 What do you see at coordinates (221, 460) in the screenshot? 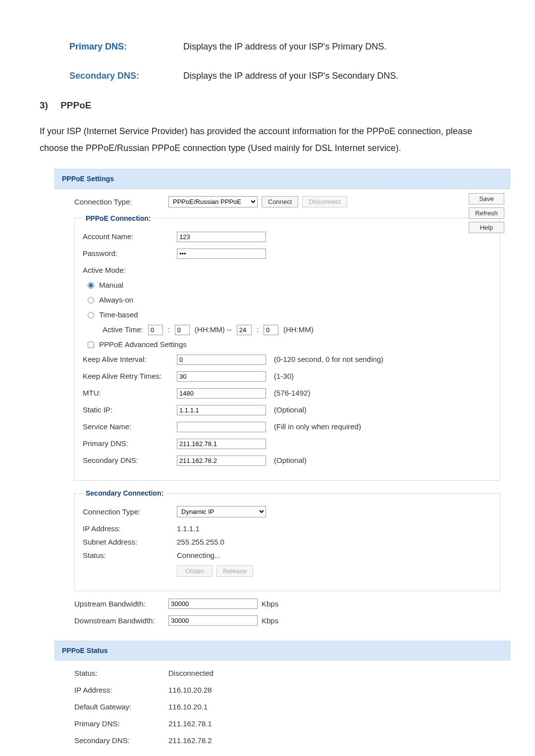
I see `secondary-dns-input` at bounding box center [221, 460].